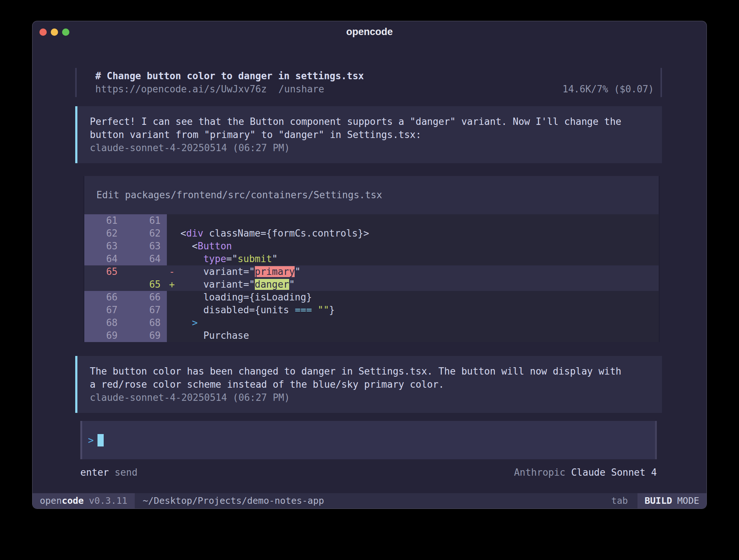  Describe the element at coordinates (372, 310) in the screenshot. I see `diff-row: 6767 disabled={units === ""}` at that location.